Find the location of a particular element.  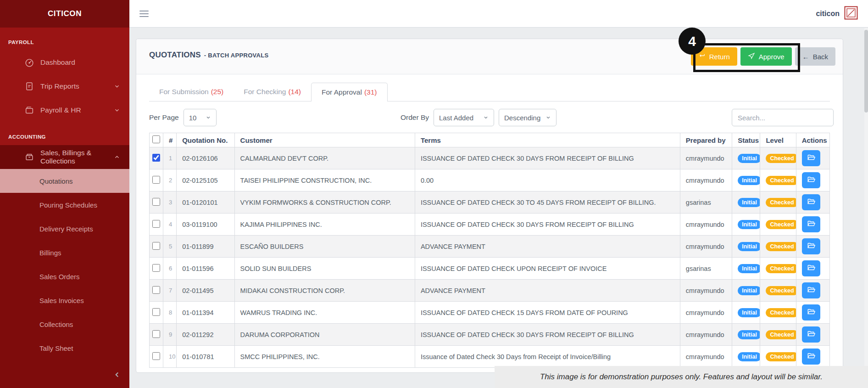

sidebar-collapse-button is located at coordinates (117, 376).